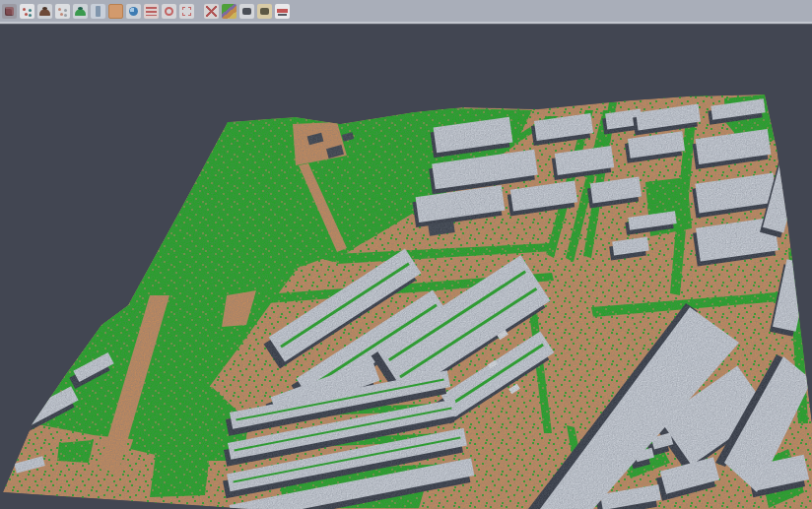  I want to click on globe-icon, so click(134, 12).